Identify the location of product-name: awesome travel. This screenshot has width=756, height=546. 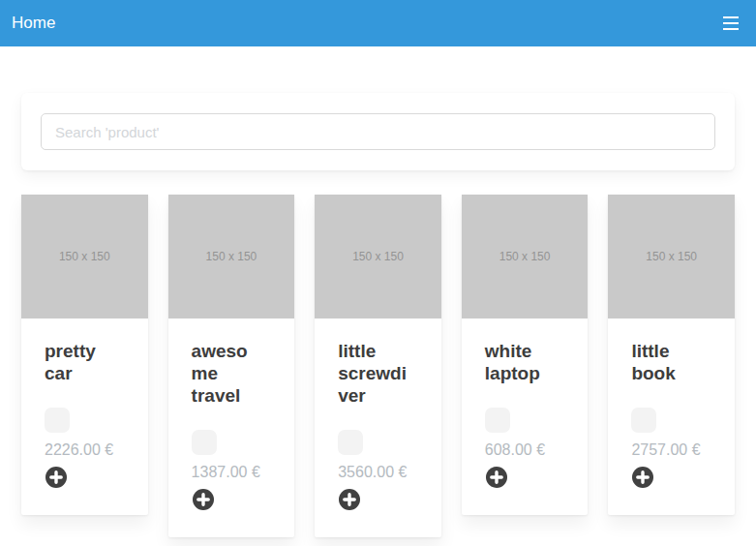
(227, 374).